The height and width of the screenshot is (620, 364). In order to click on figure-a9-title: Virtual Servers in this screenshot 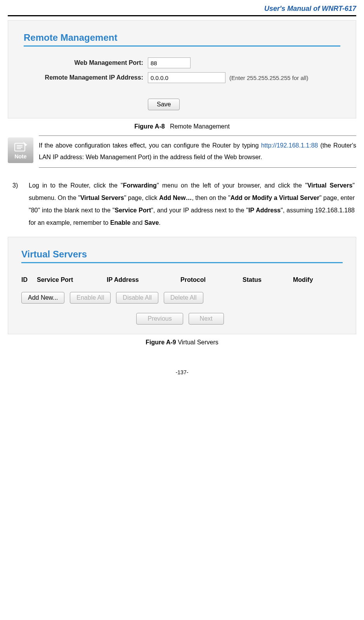, I will do `click(197, 342)`.